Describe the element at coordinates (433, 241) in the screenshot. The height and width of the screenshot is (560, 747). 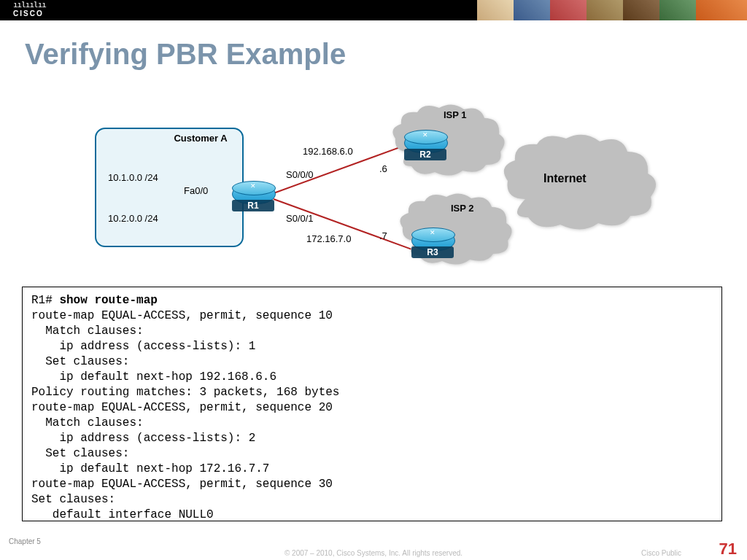
I see `router-r3-icon: ✕ R3` at that location.